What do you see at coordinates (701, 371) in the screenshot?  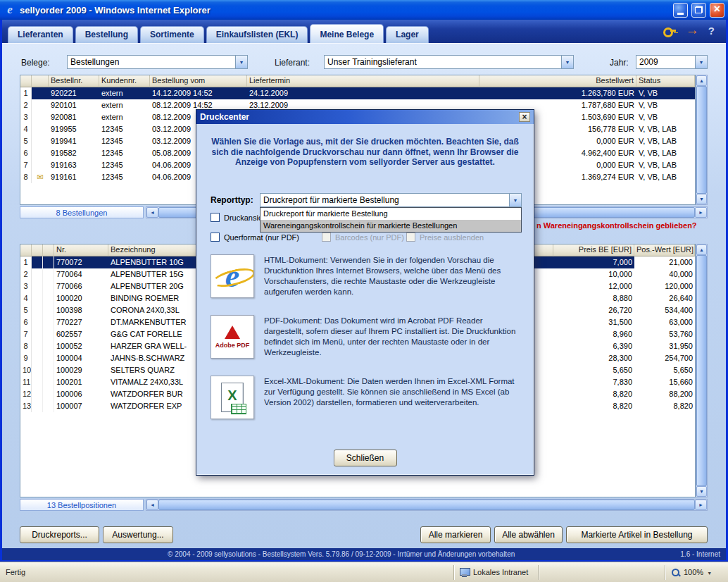 I see `positions-vertical-scrollbar` at bounding box center [701, 371].